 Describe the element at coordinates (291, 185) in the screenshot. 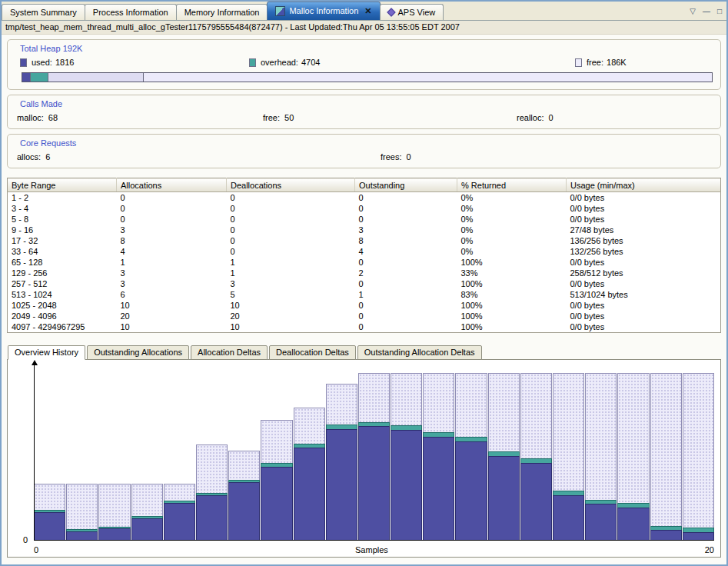

I see `column-deallocations: Deallocations` at that location.